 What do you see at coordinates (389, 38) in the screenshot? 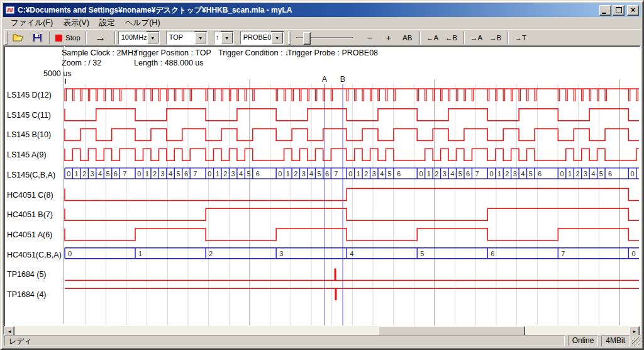
I see `zoom-in-button: +` at bounding box center [389, 38].